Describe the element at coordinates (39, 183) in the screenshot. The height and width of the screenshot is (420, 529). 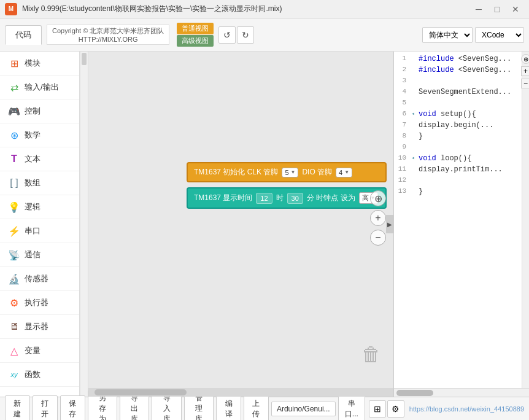
I see `sidebar-item-array: [ ] 数组` at that location.